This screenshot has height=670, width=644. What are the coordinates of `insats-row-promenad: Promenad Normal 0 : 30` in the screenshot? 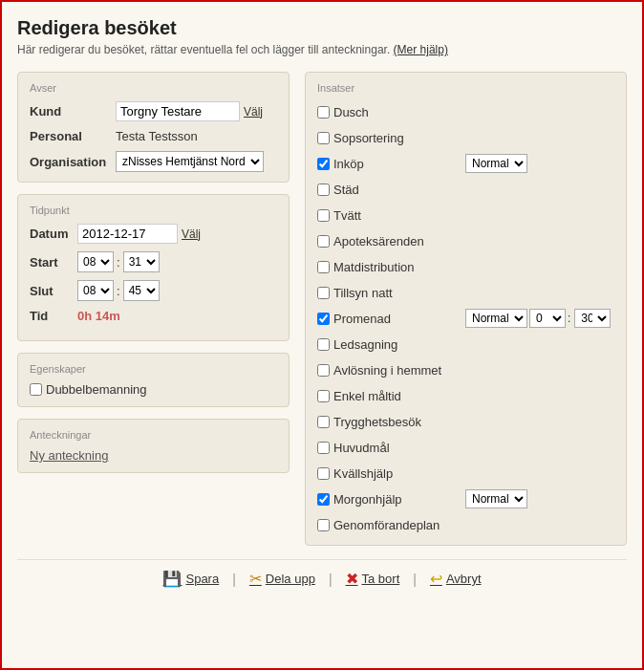 It's located at (466, 318).